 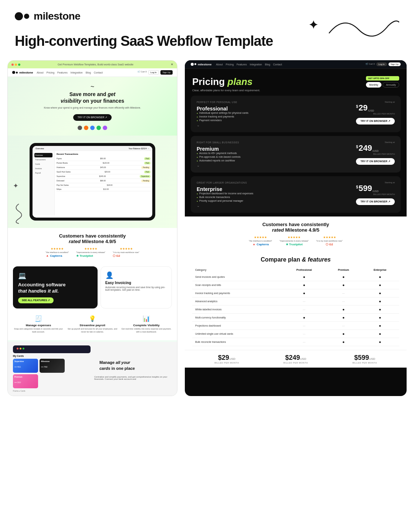 I want to click on dot-red, so click(x=18, y=349).